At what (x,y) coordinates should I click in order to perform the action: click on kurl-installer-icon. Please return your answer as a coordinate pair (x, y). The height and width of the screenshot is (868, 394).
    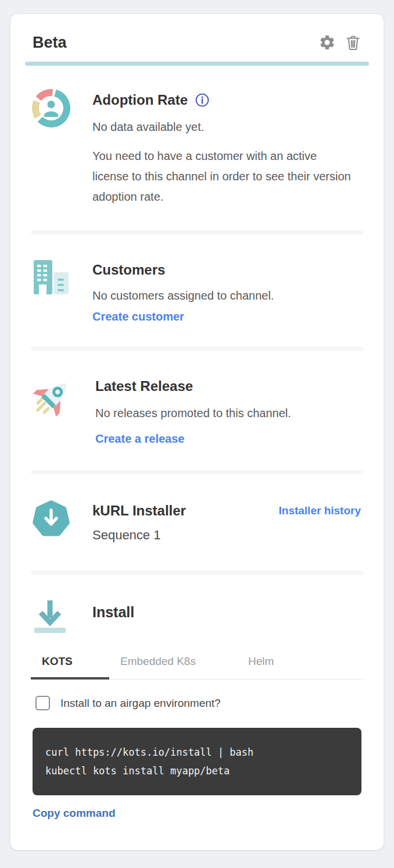
    Looking at the image, I should click on (51, 521).